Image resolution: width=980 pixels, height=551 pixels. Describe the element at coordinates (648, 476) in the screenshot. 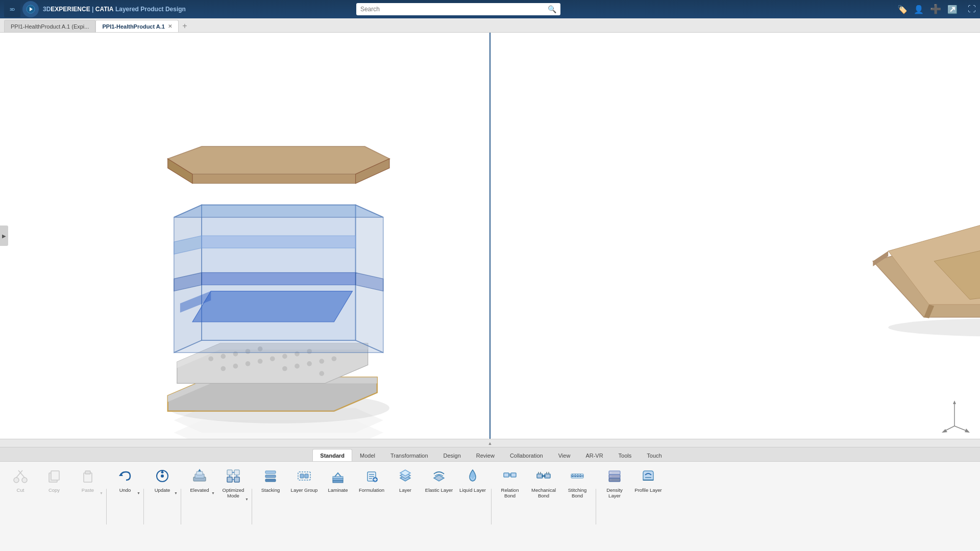

I see `profile-layer-icon` at that location.